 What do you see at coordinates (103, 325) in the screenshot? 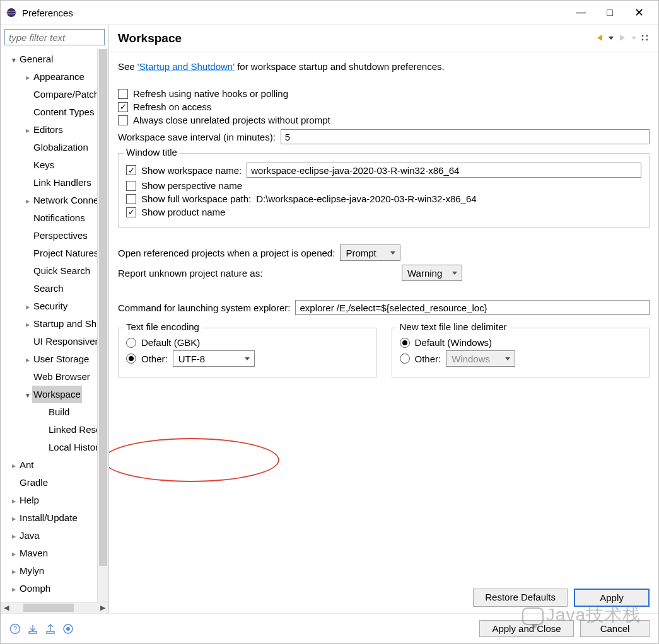
I see `tree-vertical-scrollbar` at bounding box center [103, 325].